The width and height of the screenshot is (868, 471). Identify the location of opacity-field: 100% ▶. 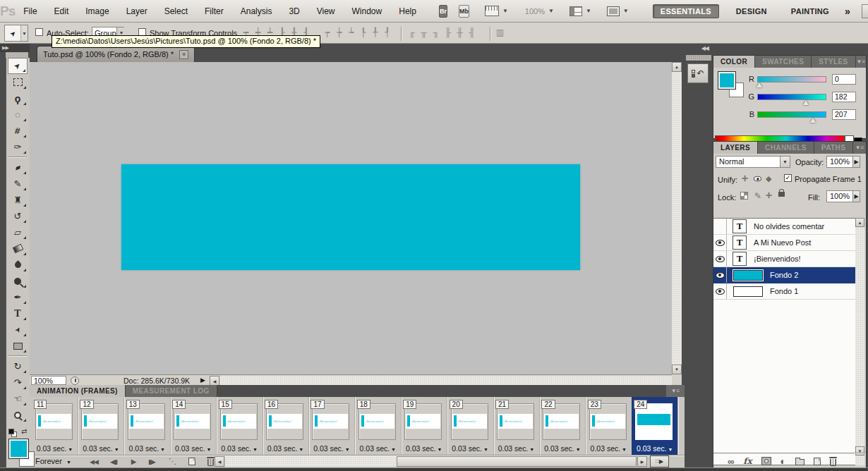
(843, 162).